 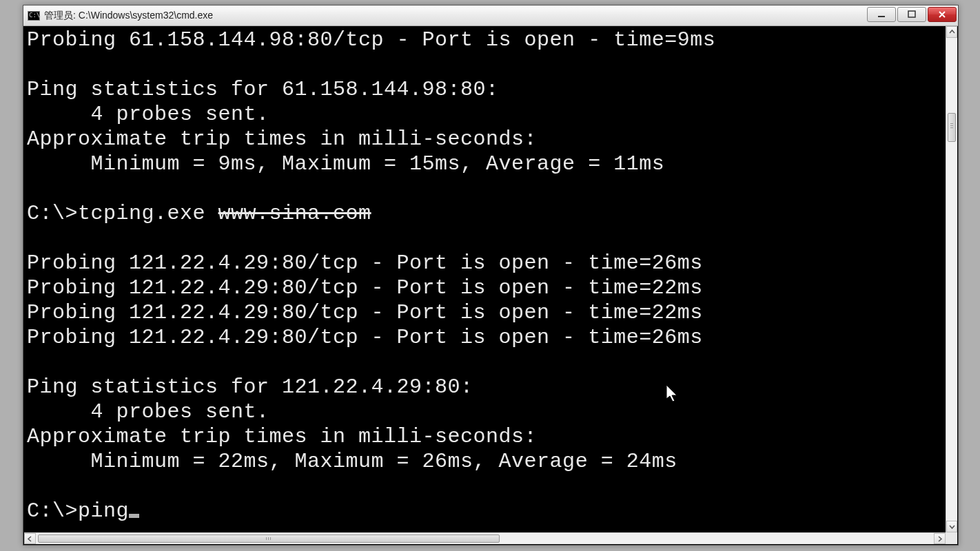 What do you see at coordinates (912, 14) in the screenshot?
I see `maximize-icon` at bounding box center [912, 14].